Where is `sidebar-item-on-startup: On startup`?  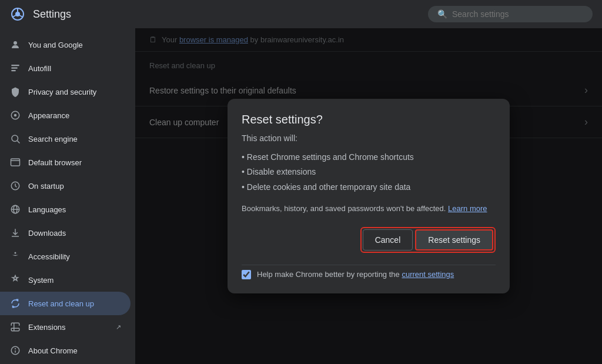
sidebar-item-on-startup: On startup is located at coordinates (65, 186).